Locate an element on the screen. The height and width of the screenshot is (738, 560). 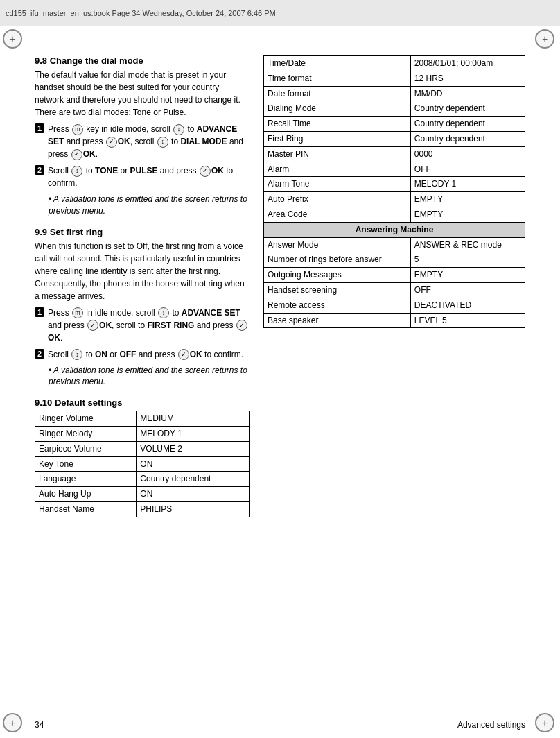
step-9-9-2-text: Scroll ↕ to ON or OFF and press ✓OK to c… is located at coordinates (146, 354).